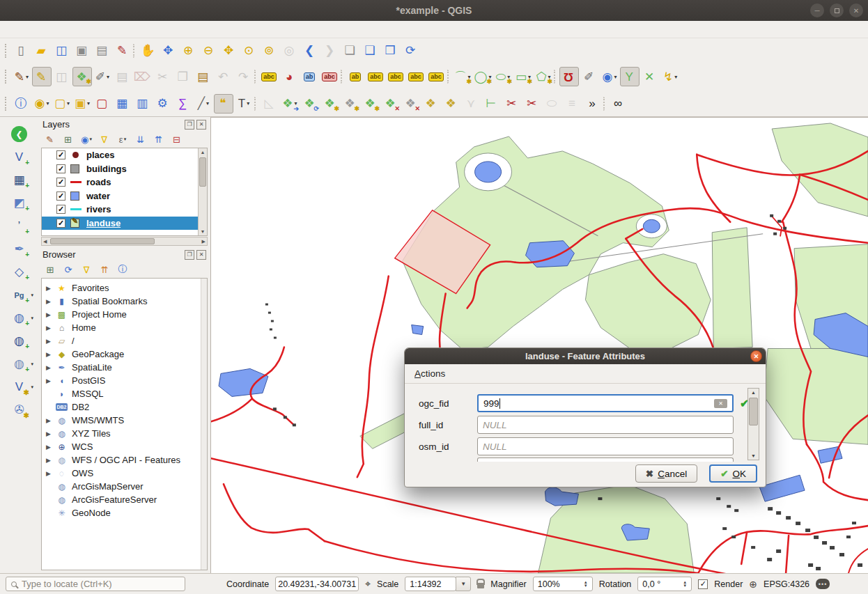 The width and height of the screenshot is (868, 594). I want to click on coordinate-input: 20.49231,-34.00731, so click(317, 584).